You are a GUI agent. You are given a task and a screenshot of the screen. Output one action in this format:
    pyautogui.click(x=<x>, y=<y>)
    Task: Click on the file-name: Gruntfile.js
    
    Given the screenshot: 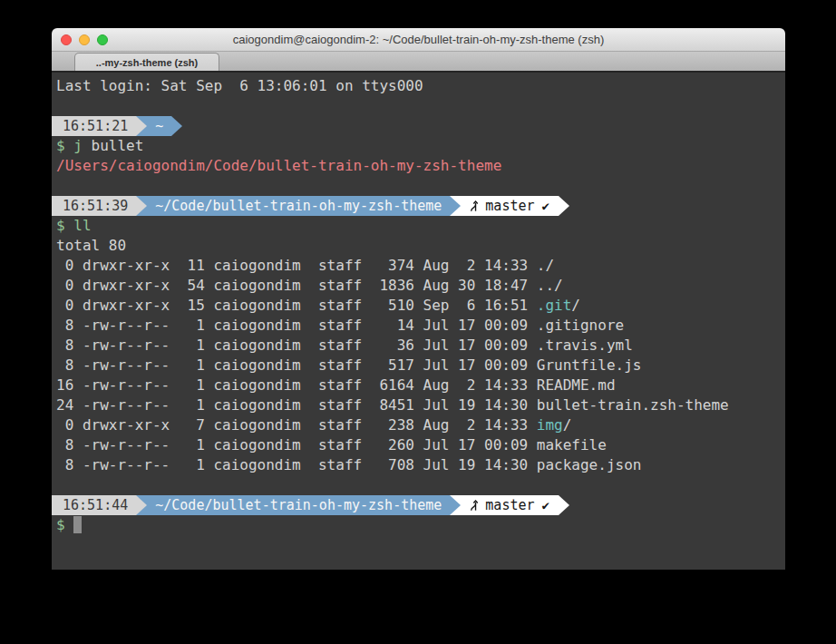 What is the action you would take?
    pyautogui.click(x=589, y=365)
    